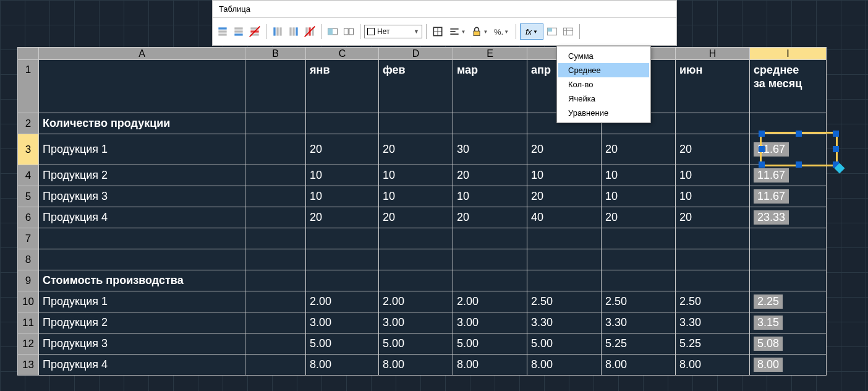  Describe the element at coordinates (142, 281) in the screenshot. I see `table-cell: Стоимость производства` at that location.